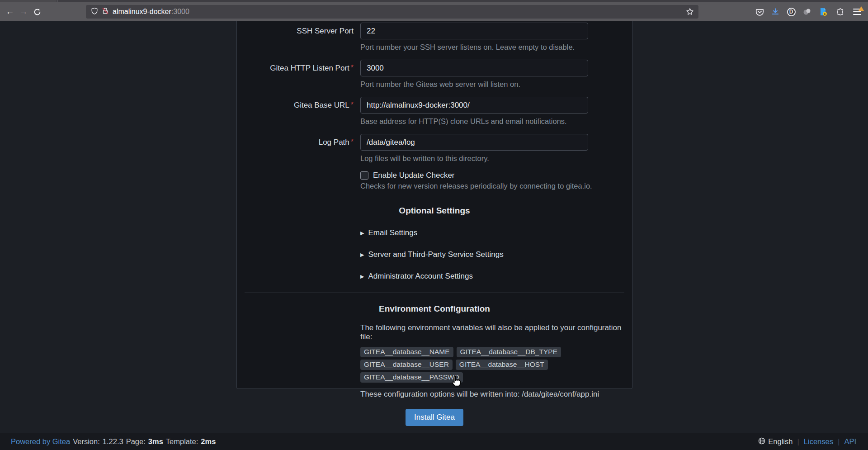 This screenshot has height=450, width=868. I want to click on http-port-help: Port number the Giteas web server will l…, so click(496, 84).